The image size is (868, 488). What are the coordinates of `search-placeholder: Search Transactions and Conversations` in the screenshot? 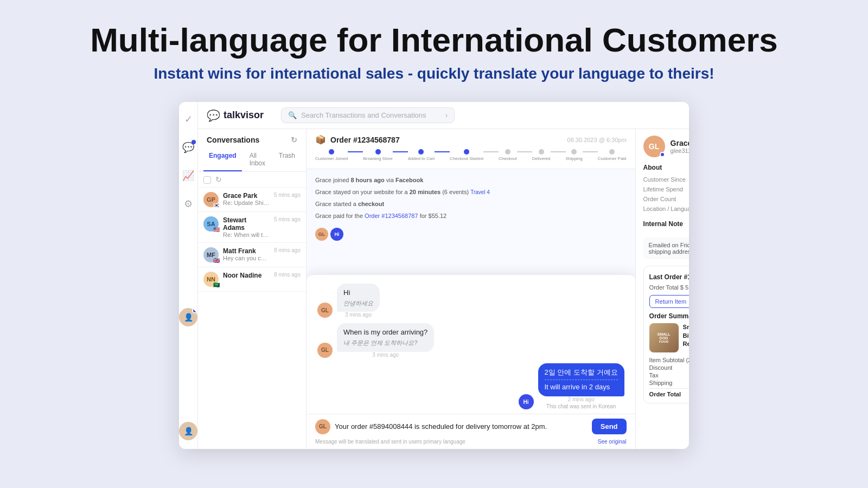 It's located at (363, 115).